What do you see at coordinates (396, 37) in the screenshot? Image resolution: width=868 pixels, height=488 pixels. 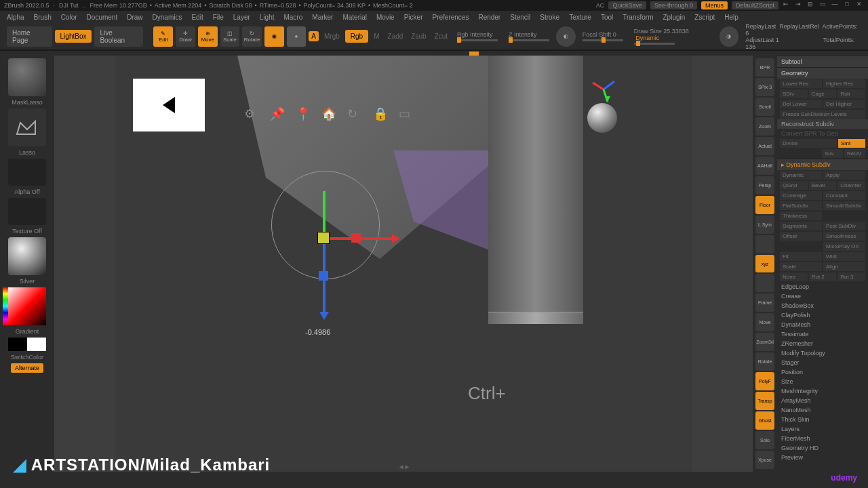 I see `zadd-label: Zadd` at bounding box center [396, 37].